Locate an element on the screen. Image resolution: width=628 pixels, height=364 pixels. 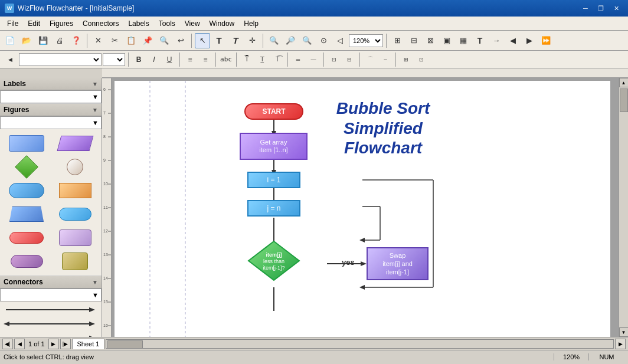
save-button: 💾 is located at coordinates (43, 41).